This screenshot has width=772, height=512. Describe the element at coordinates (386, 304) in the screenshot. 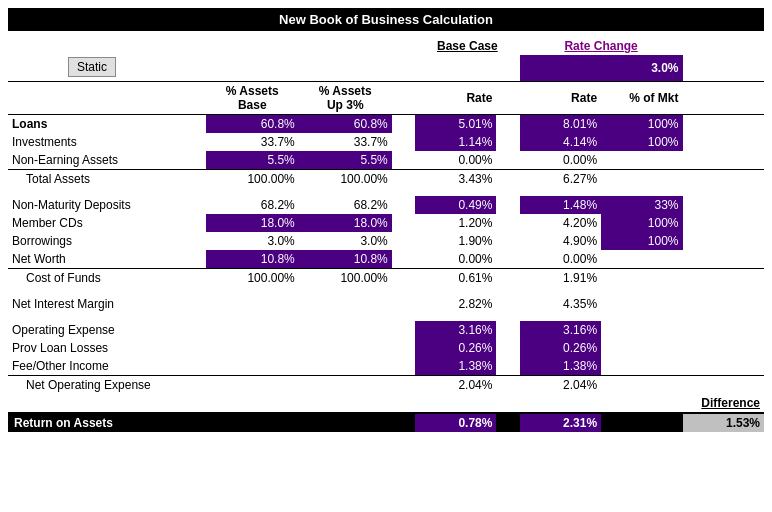

I see `nim-row: Net Interest Margin 2.82% 4.35%` at that location.